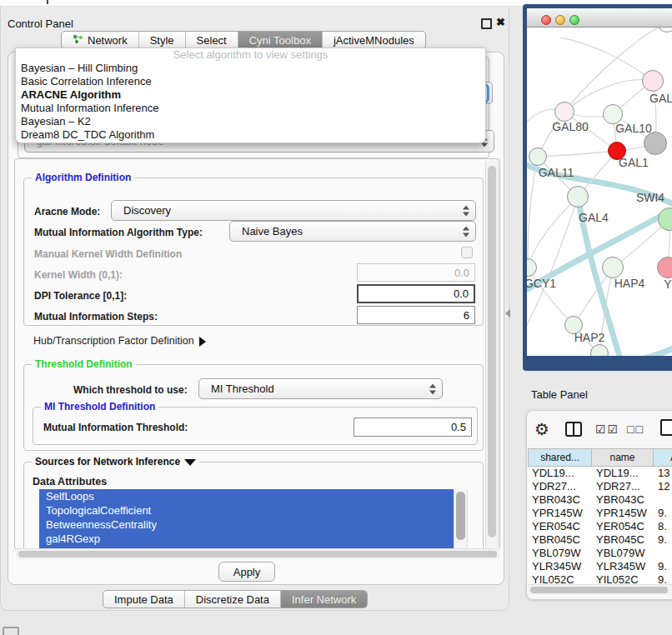 The image size is (672, 635). Describe the element at coordinates (607, 429) in the screenshot. I see `select-all-checkboxes-icon: ☑☑` at that location.